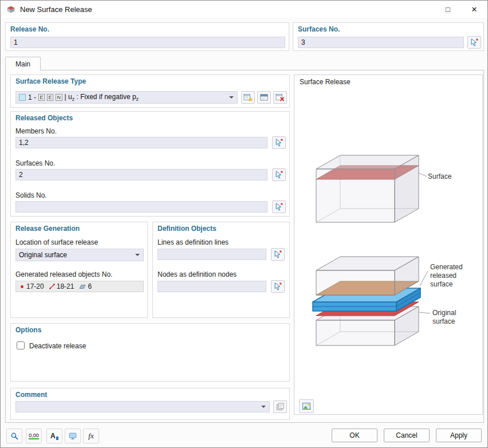 This screenshot has height=448, width=488. What do you see at coordinates (141, 143) in the screenshot?
I see `members-no-input` at bounding box center [141, 143].